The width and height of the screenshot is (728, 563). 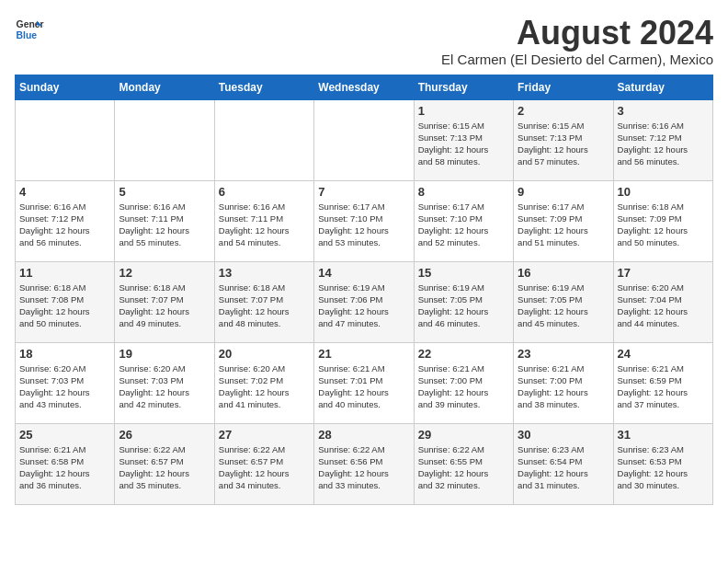 What do you see at coordinates (664, 386) in the screenshot?
I see `day-info: Sunrise: 6:21 AM Sunset: 6:59 PM Dayligh…` at bounding box center [664, 386].